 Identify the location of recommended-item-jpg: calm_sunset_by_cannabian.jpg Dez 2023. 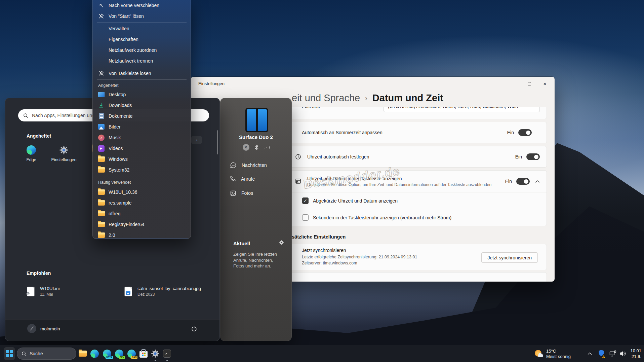
(169, 291).